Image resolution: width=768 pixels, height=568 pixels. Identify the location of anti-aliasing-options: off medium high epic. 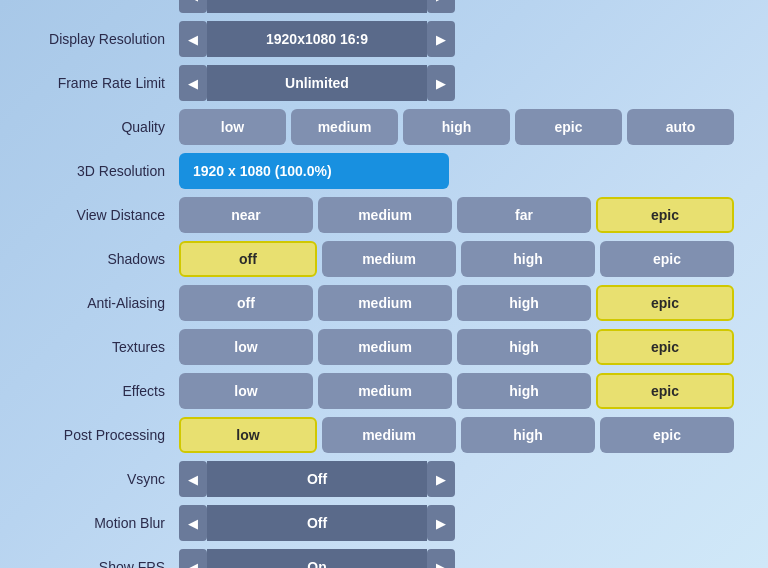
(456, 303).